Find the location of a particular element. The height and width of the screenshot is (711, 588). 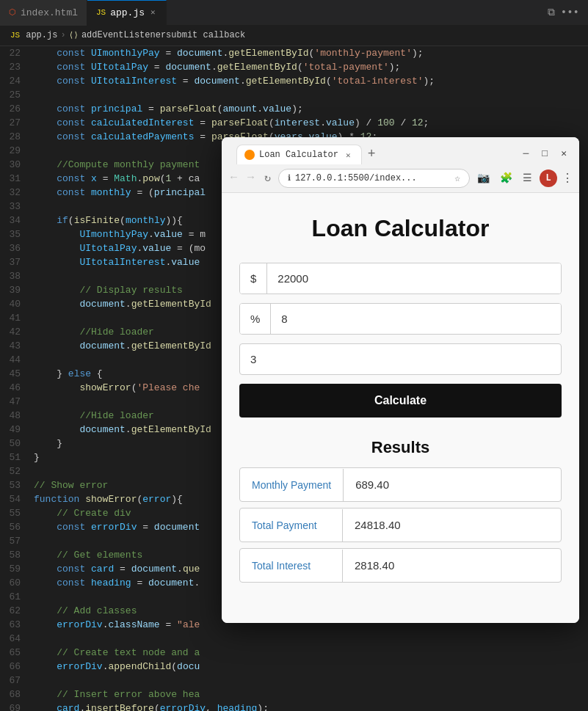

urlbar-actions: 📷 🧩 ☰ L ⋮ is located at coordinates (524, 178).